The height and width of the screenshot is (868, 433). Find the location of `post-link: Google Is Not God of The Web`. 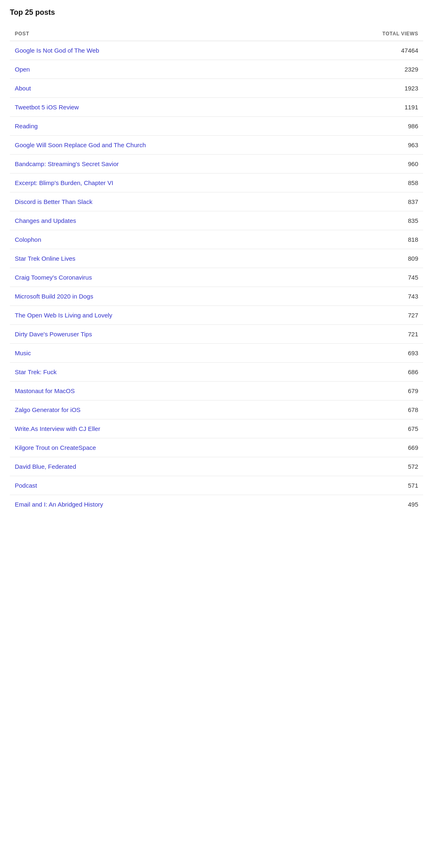

post-link: Google Is Not God of The Web is located at coordinates (57, 50).